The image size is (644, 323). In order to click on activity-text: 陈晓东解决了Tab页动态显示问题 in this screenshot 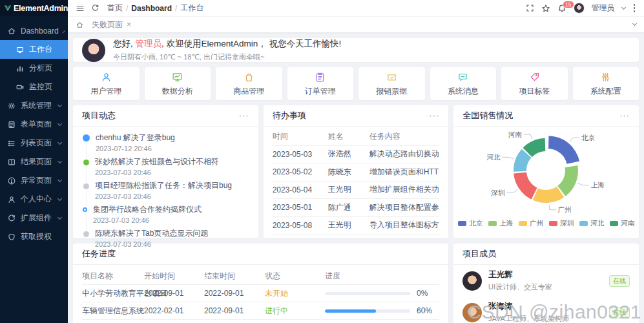, I will do `click(151, 234)`.